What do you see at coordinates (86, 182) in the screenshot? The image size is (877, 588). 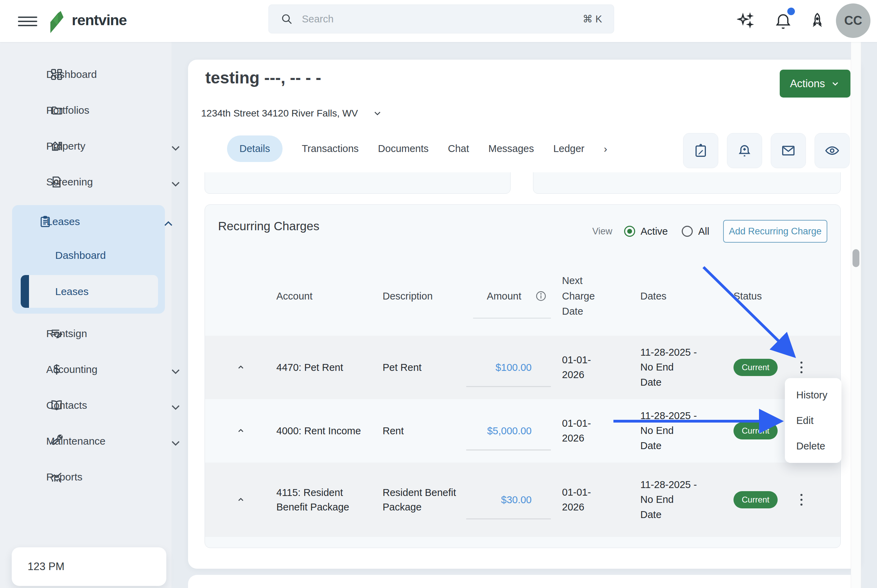 I see `sidebar-item-screening: Screening` at bounding box center [86, 182].